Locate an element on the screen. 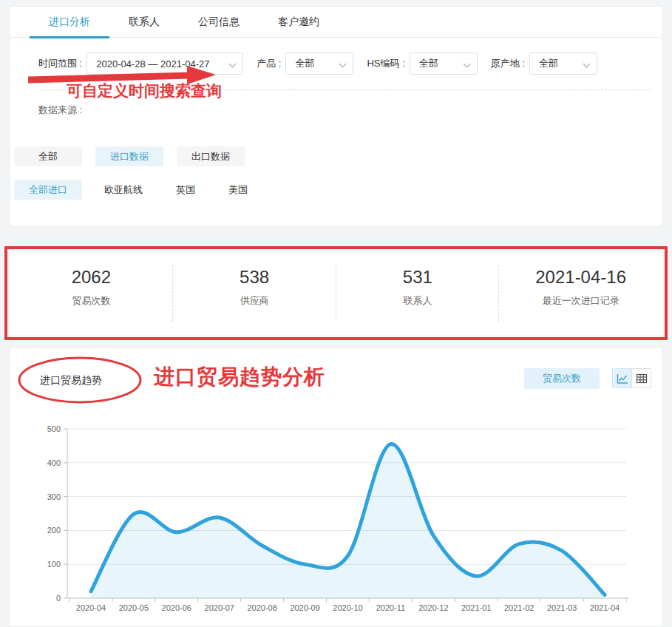  route-eurasia-item: 欧亚航线 is located at coordinates (123, 190).